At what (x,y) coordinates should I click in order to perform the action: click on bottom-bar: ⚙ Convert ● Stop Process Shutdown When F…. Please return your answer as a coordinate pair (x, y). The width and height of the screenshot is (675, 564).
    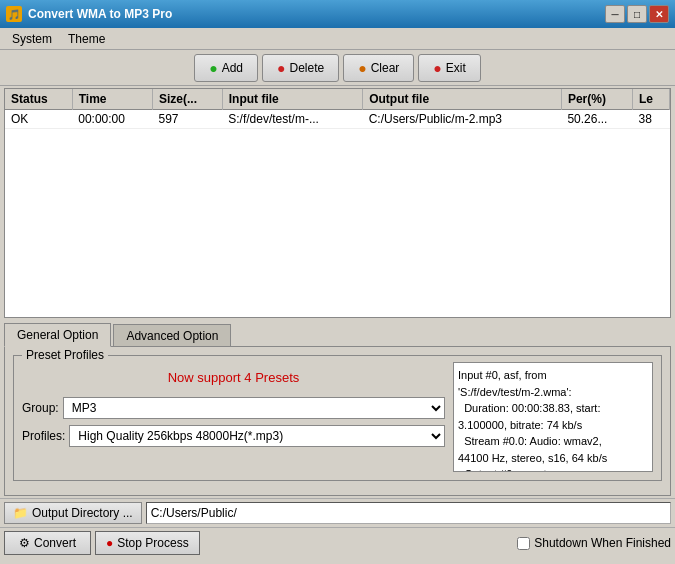
    Looking at the image, I should click on (338, 542).